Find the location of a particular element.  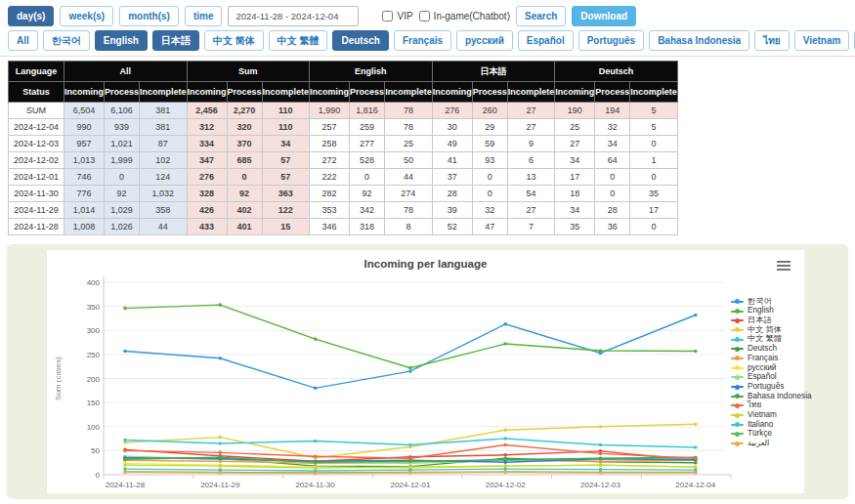

language-button-item: 中文 简体 is located at coordinates (235, 41).